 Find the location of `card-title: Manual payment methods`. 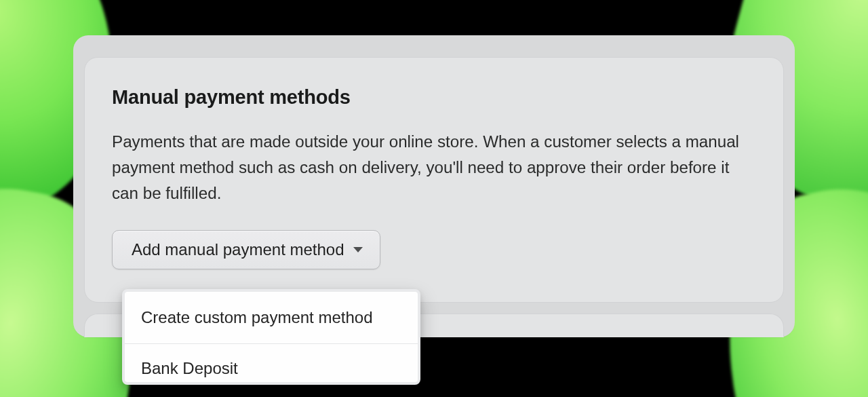

card-title: Manual payment methods is located at coordinates (434, 98).